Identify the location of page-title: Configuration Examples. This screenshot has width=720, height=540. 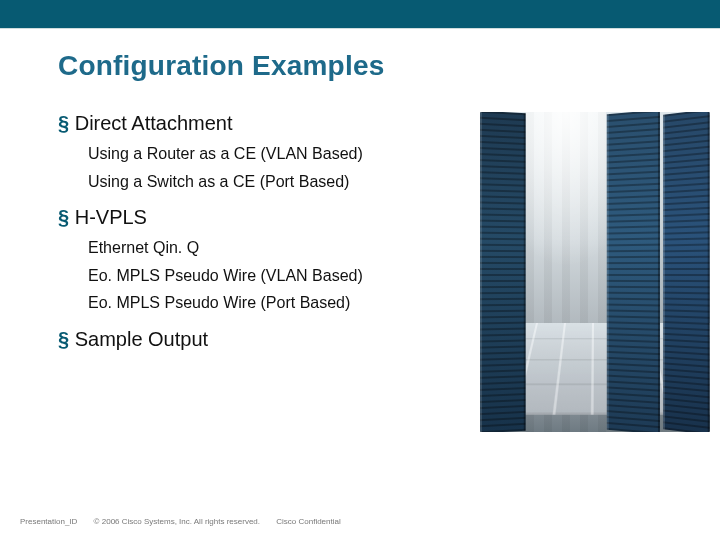
(221, 66).